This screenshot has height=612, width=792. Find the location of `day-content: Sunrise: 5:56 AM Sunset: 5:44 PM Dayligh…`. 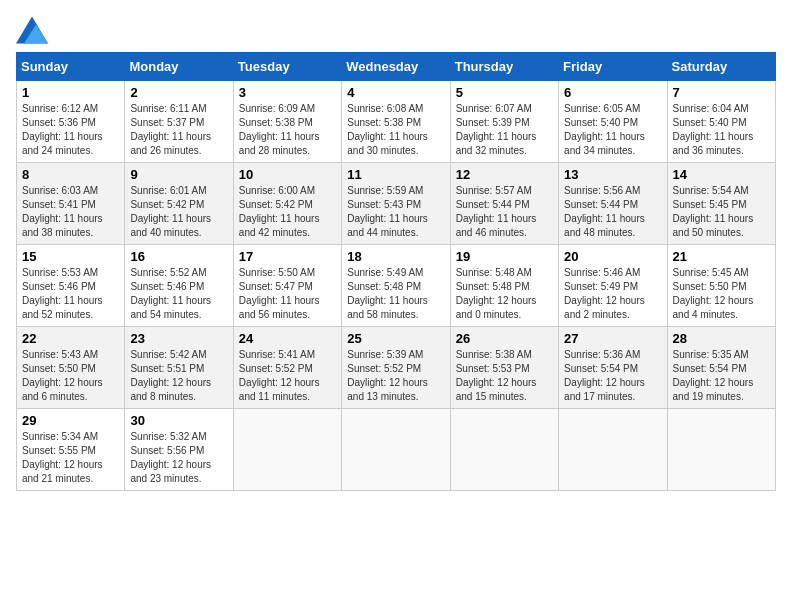

day-content: Sunrise: 5:56 AM Sunset: 5:44 PM Dayligh… is located at coordinates (612, 212).